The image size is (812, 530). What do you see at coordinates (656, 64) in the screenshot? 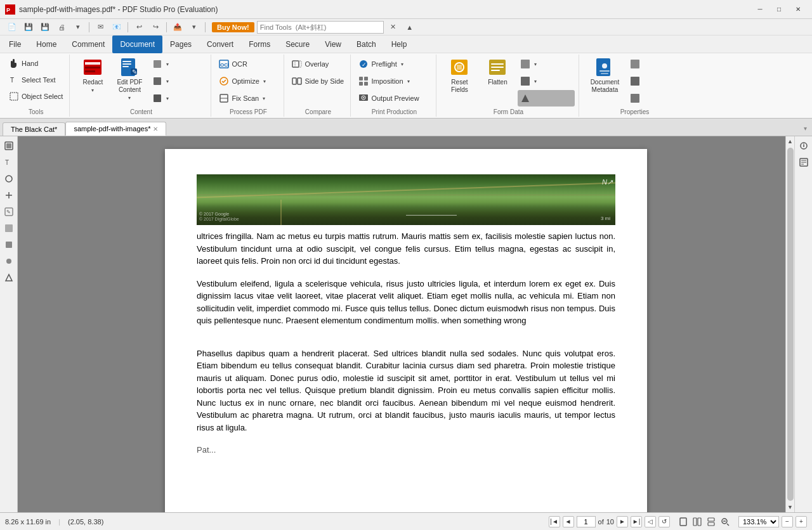
I see `props-sm1` at bounding box center [656, 64].